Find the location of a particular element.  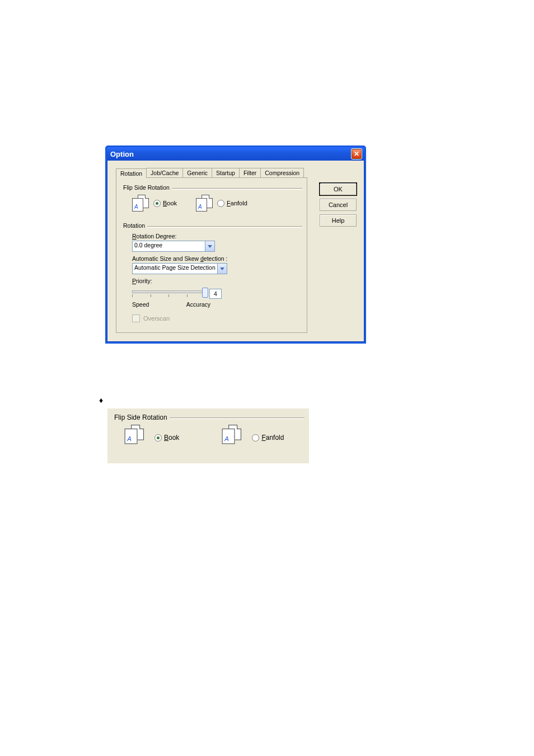

detail-radio-fanfold is located at coordinates (255, 438).